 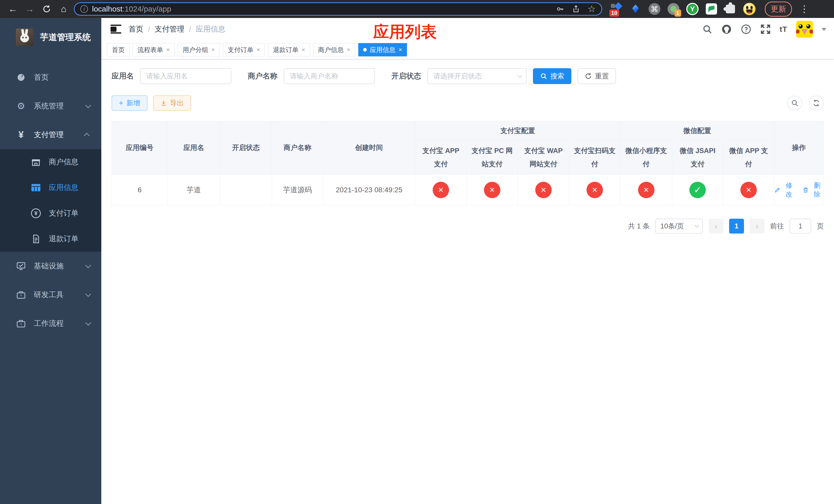 What do you see at coordinates (51, 266) in the screenshot?
I see `sidebar-item-infrastructure: 基础设施` at bounding box center [51, 266].